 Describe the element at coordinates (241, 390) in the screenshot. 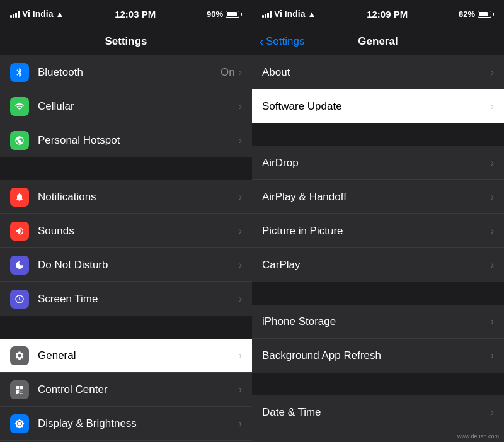

I see `control-center-chevron: ›` at that location.